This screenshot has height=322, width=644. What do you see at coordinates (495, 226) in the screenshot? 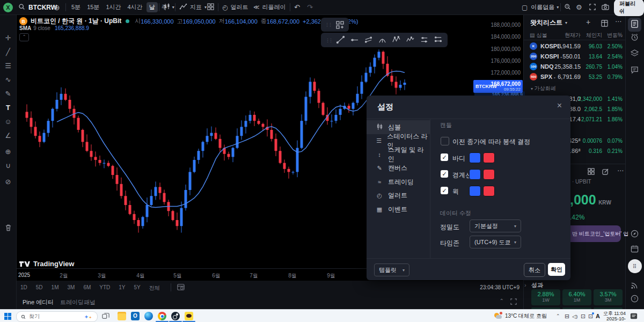
I see `precision-select: 기본설정 ▾` at bounding box center [495, 226].